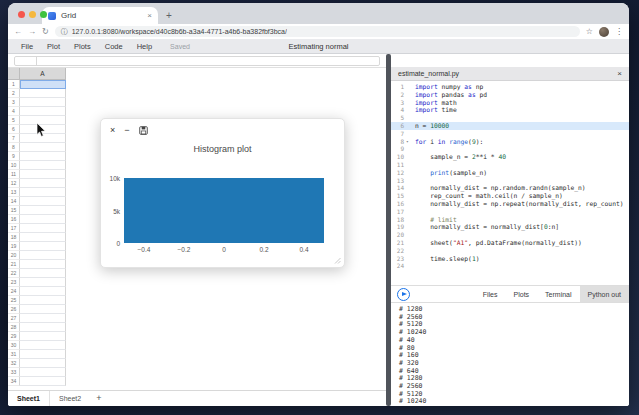 The image size is (639, 415). I want to click on code-line-4: 4import time, so click(510, 110).